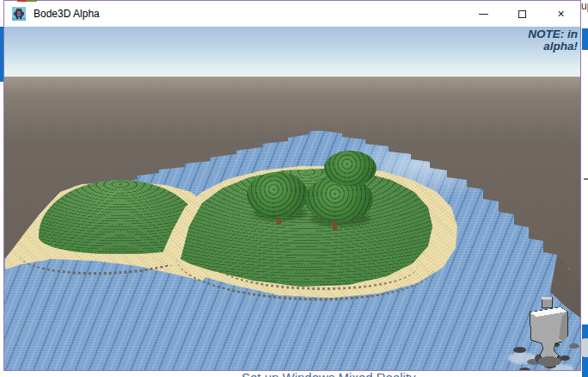 This screenshot has width=588, height=377. What do you see at coordinates (523, 14) in the screenshot?
I see `caption-buttons: ×` at bounding box center [523, 14].